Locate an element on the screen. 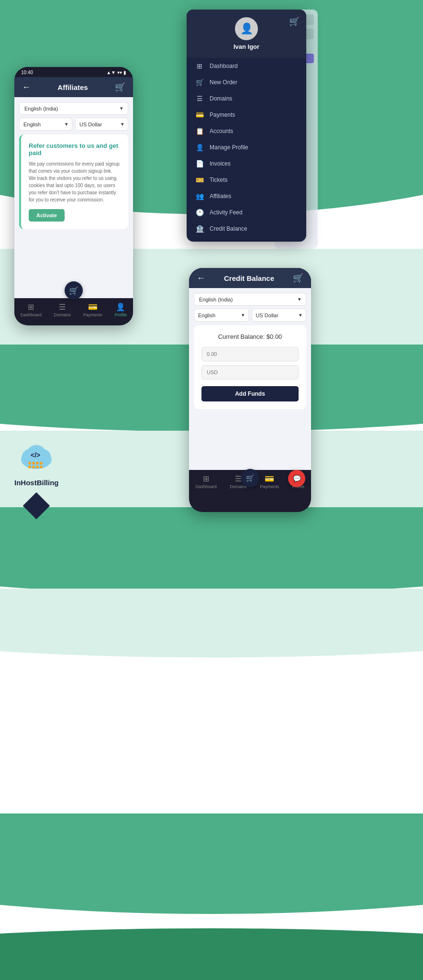 The height and width of the screenshot is (980, 423). new-order-icon: 🛒 is located at coordinates (200, 82).